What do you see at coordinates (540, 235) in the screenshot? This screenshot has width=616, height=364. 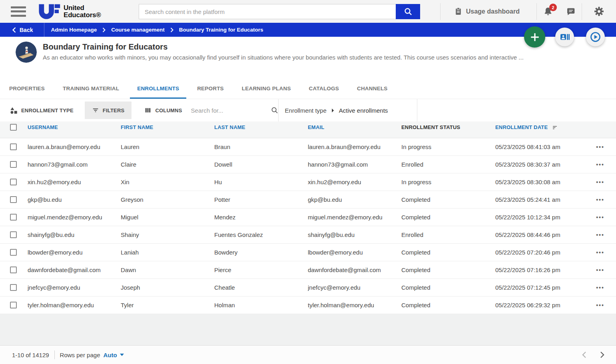 I see `cell-enrollment-date: 05/22/2025 08:44:46 pm` at bounding box center [540, 235].